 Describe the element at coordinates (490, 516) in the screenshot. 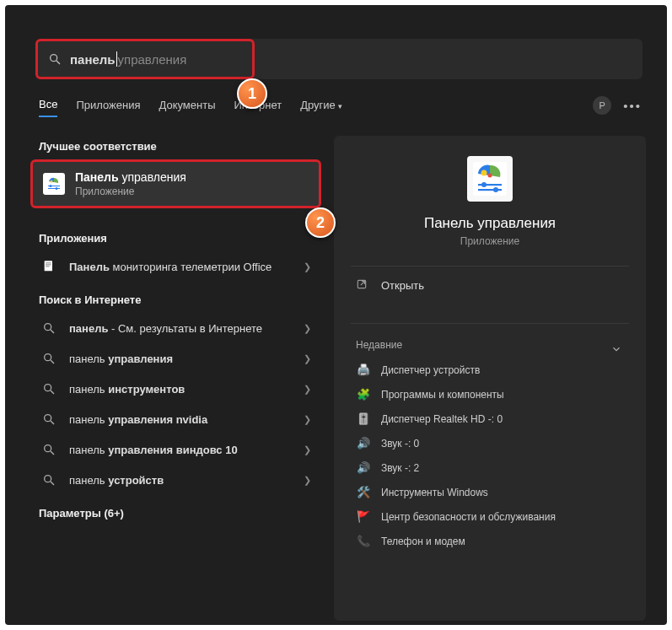

I see `recent-item: 🚩Центр безопасности и обслуживания` at that location.